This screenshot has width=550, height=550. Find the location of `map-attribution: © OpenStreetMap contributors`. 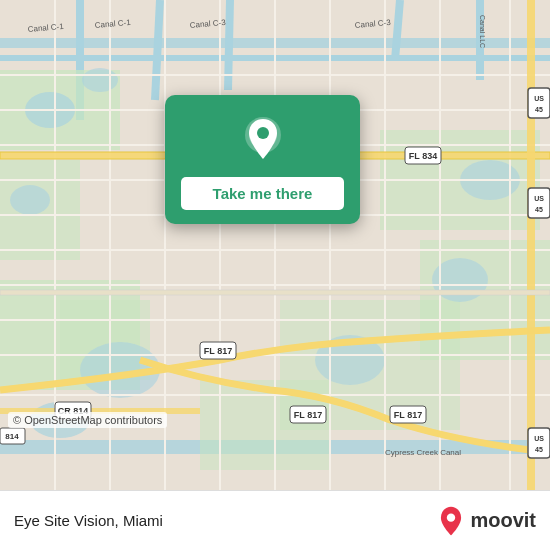

map-attribution: © OpenStreetMap contributors is located at coordinates (88, 420).